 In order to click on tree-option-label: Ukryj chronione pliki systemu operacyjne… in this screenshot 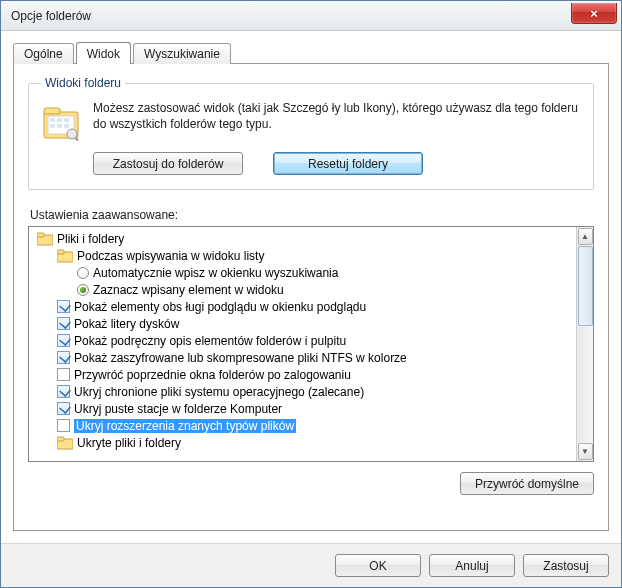, I will do `click(219, 392)`.